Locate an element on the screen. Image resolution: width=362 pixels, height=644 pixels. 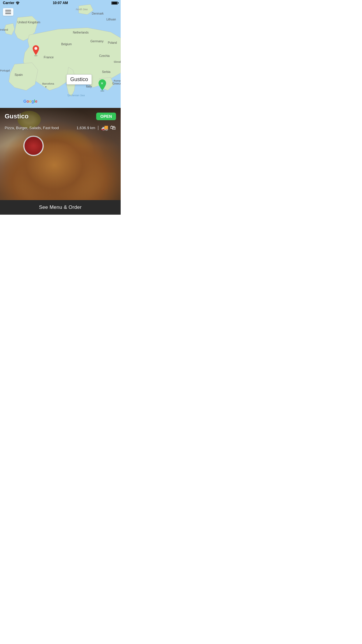
battery-icon is located at coordinates (115, 3).